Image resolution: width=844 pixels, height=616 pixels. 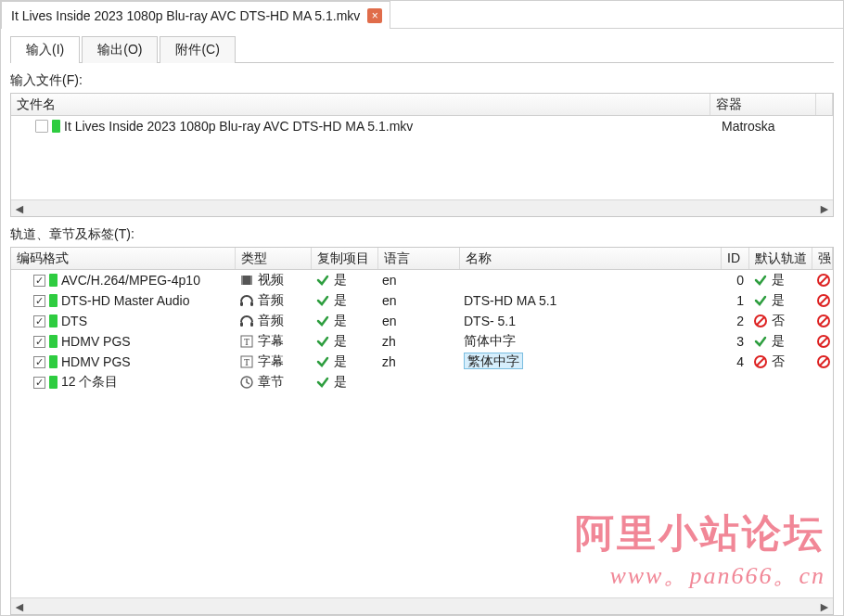 I want to click on track-id: 3, so click(x=740, y=341).